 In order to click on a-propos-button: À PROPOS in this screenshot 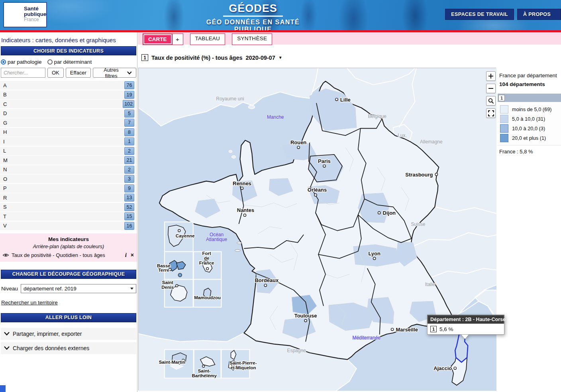, I will do `click(539, 14)`.